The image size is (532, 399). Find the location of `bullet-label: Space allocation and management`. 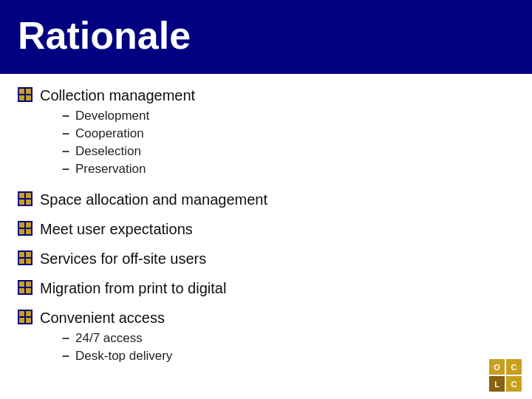

bullet-label: Space allocation and management is located at coordinates (154, 200).